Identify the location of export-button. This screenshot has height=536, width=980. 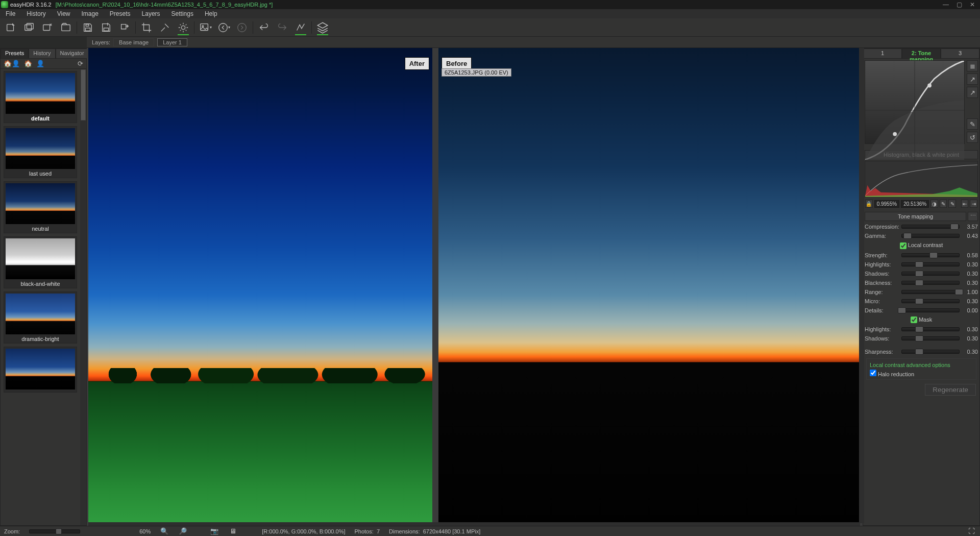
(125, 28).